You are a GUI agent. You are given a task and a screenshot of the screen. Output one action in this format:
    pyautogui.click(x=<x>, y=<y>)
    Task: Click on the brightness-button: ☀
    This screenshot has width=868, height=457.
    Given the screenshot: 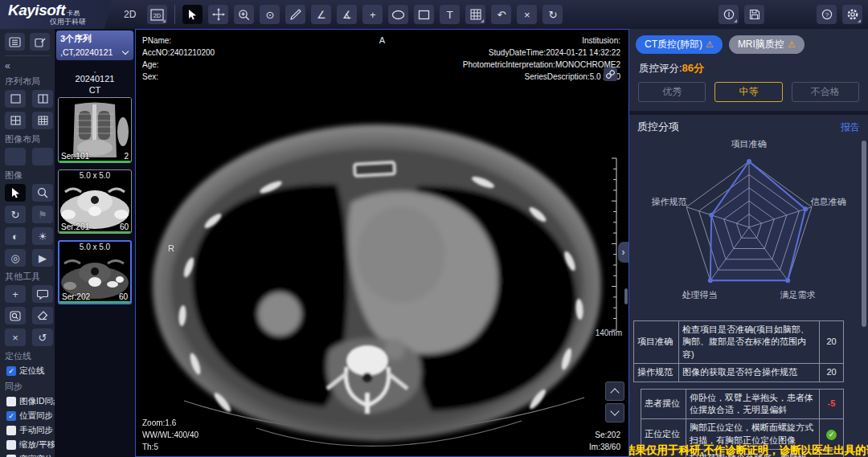 What is the action you would take?
    pyautogui.click(x=43, y=236)
    